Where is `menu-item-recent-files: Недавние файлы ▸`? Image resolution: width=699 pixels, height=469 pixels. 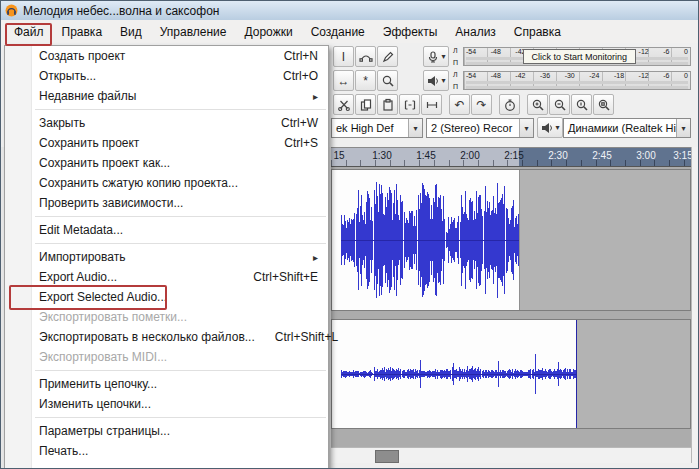 menu-item-recent-files: Недавние файлы ▸ is located at coordinates (166, 96).